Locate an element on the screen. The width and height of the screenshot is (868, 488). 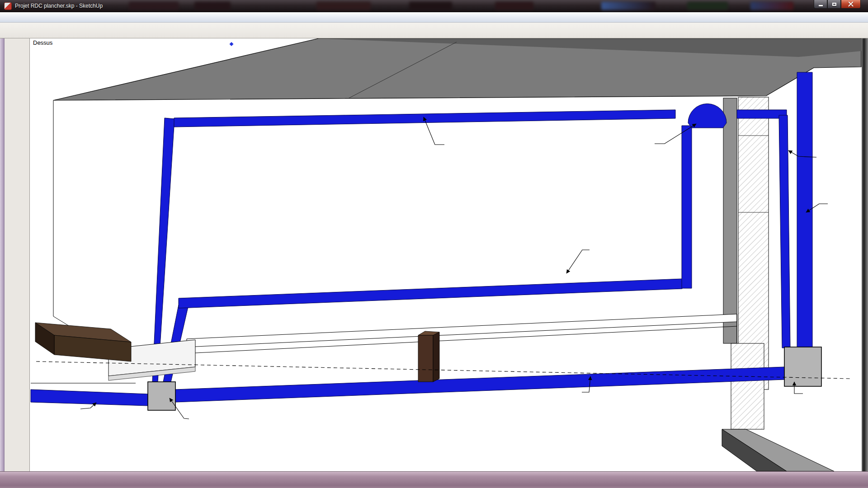
pipe-pvc80-vertical is located at coordinates (785, 231).